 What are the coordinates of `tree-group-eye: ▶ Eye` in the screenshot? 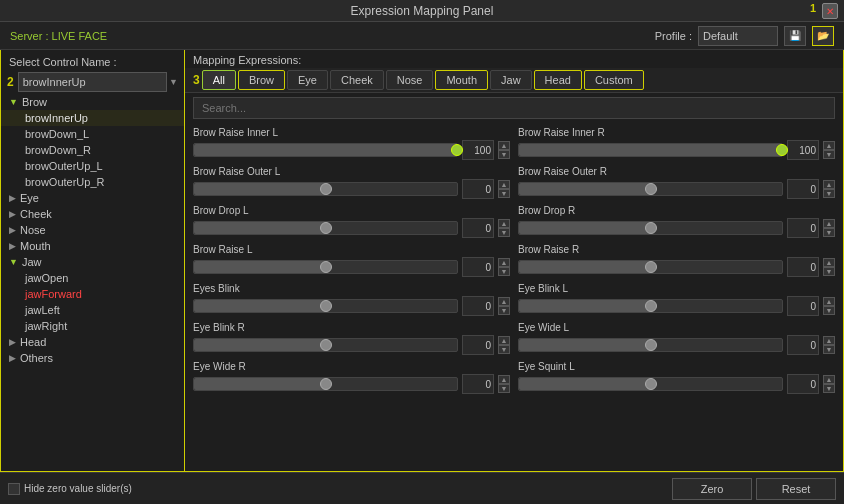 It's located at (92, 198).